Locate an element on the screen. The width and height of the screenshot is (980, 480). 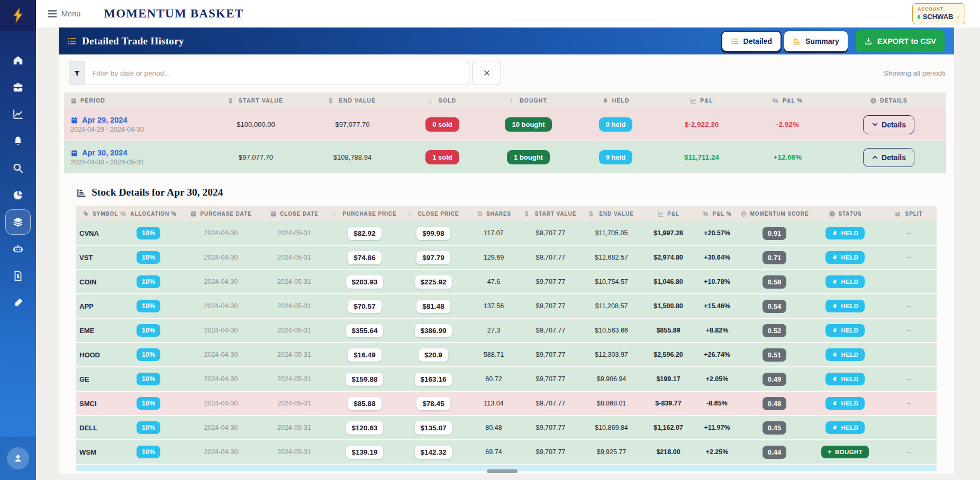
stock-col-split: ⇄SPLIT is located at coordinates (909, 214).